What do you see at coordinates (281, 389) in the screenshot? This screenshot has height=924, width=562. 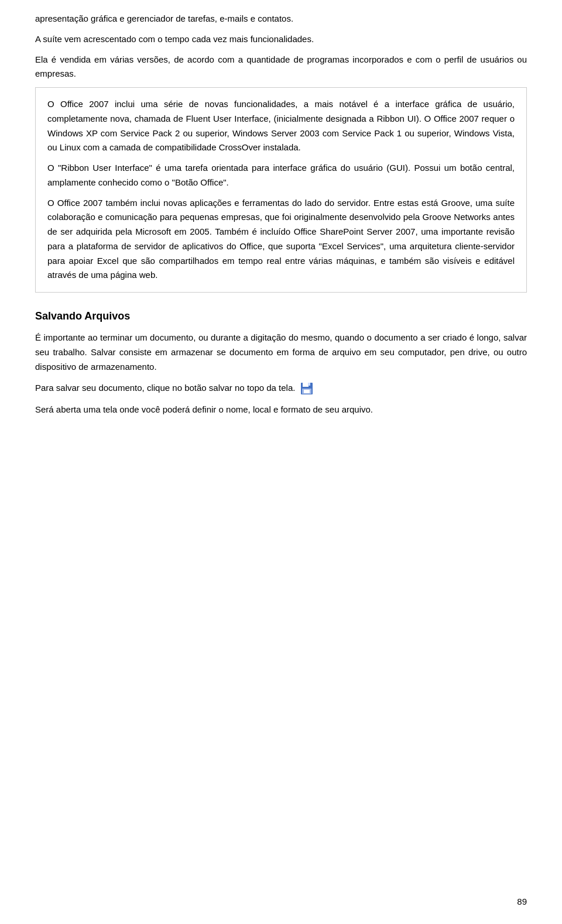 I see `save-paragraph-2: Para salvar seu documento, clique no bot…` at bounding box center [281, 389].